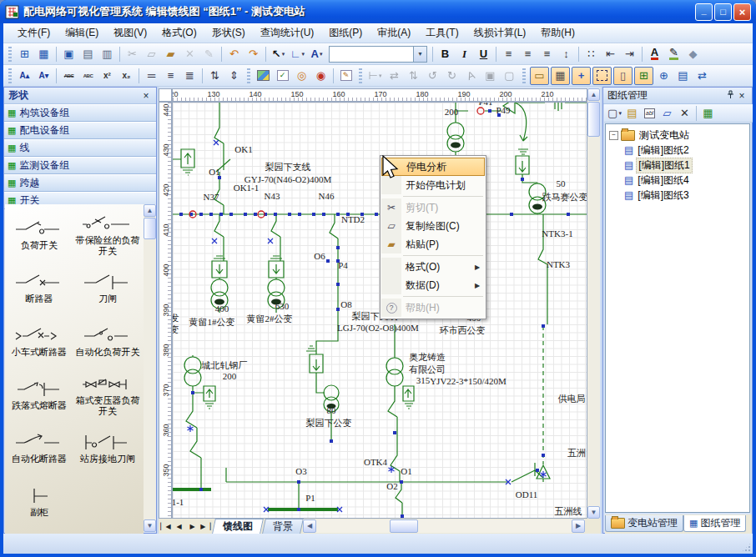 The height and width of the screenshot is (557, 756). Describe the element at coordinates (629, 54) in the screenshot. I see `indent-button: ⇥` at that location.